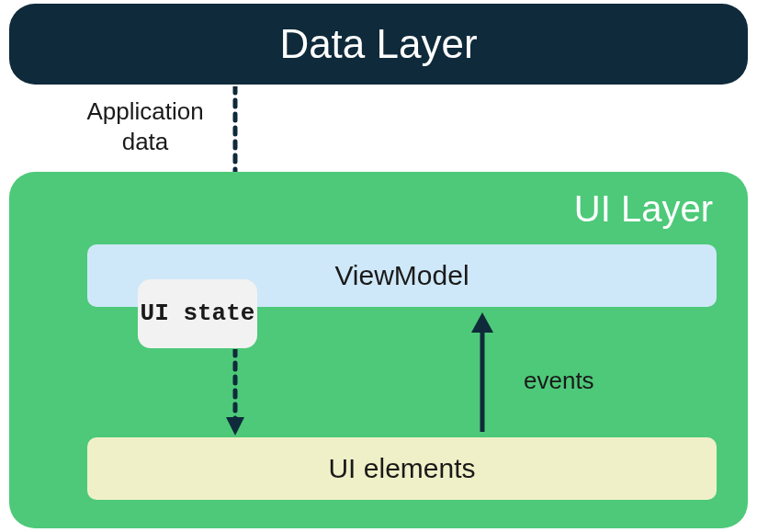 This screenshot has height=532, width=757. Describe the element at coordinates (402, 469) in the screenshot. I see `ui-elements-box: UI elements` at that location.